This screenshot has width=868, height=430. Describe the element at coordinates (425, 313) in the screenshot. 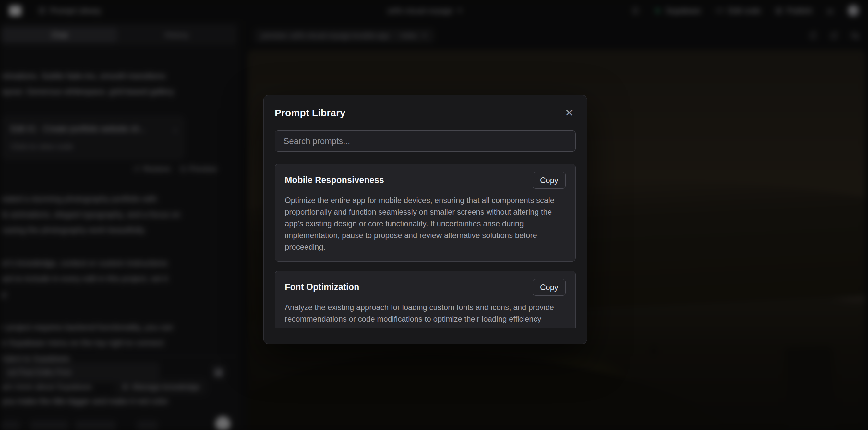

I see `prompt-card-description: Analyze the existing approach for loadin…` at that location.